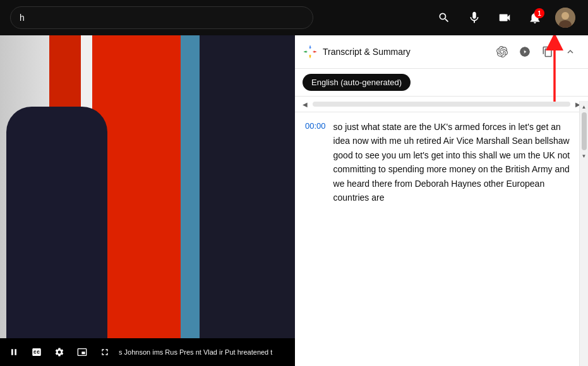 This screenshot has width=588, height=366. What do you see at coordinates (452, 162) in the screenshot?
I see `transcript-text: so just what state are the UK's armed fo…` at bounding box center [452, 162].